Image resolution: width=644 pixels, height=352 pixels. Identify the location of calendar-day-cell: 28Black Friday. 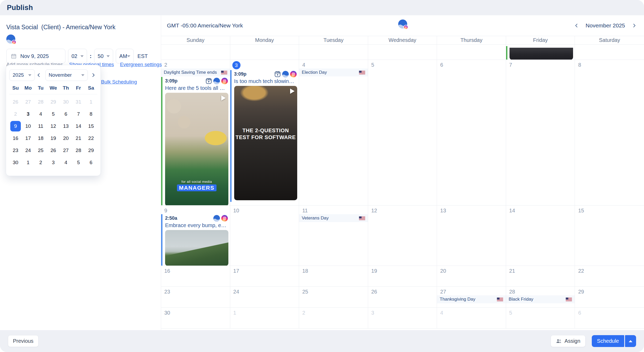
(541, 297).